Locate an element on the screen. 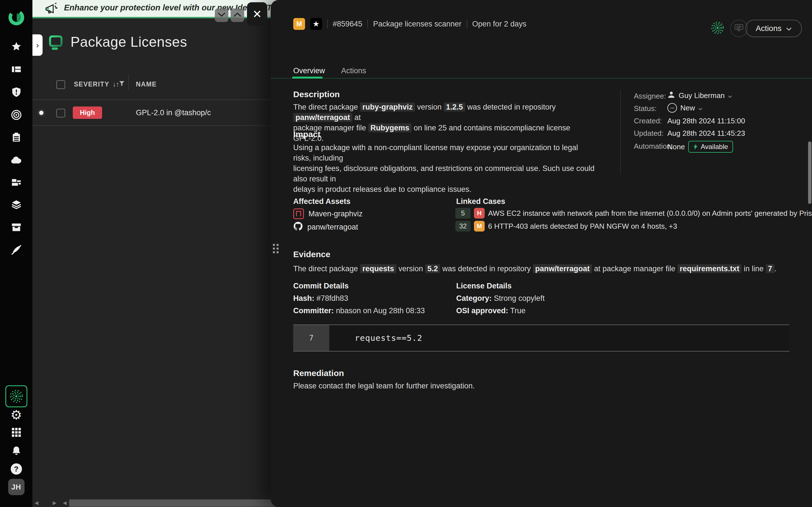  section-heading-linked-cases: Linked Cases is located at coordinates (481, 202).